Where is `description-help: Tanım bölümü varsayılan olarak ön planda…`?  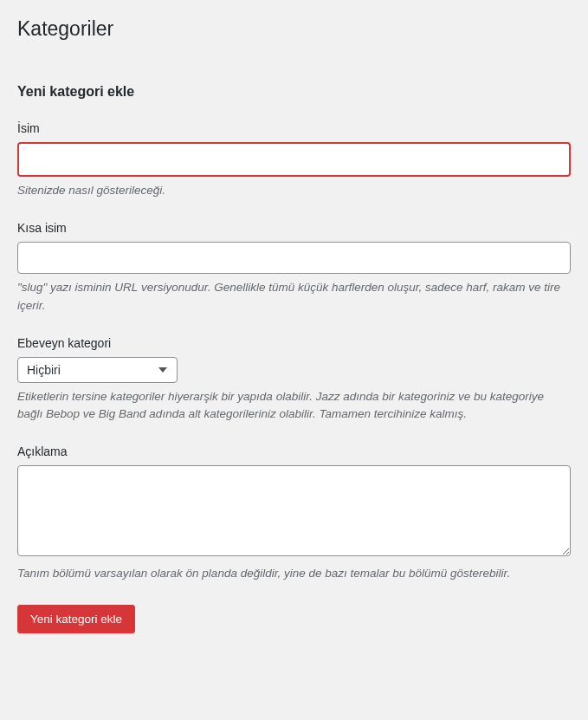 description-help: Tanım bölümü varsayılan olarak ön planda… is located at coordinates (294, 574).